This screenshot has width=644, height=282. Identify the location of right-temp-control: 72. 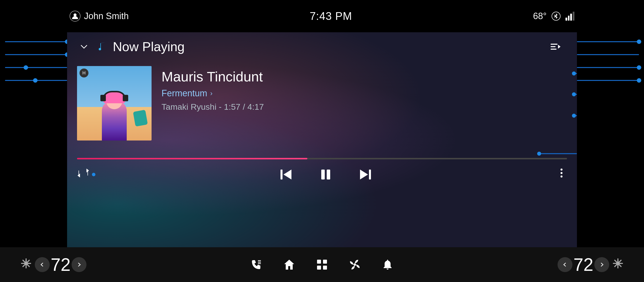
(601, 265).